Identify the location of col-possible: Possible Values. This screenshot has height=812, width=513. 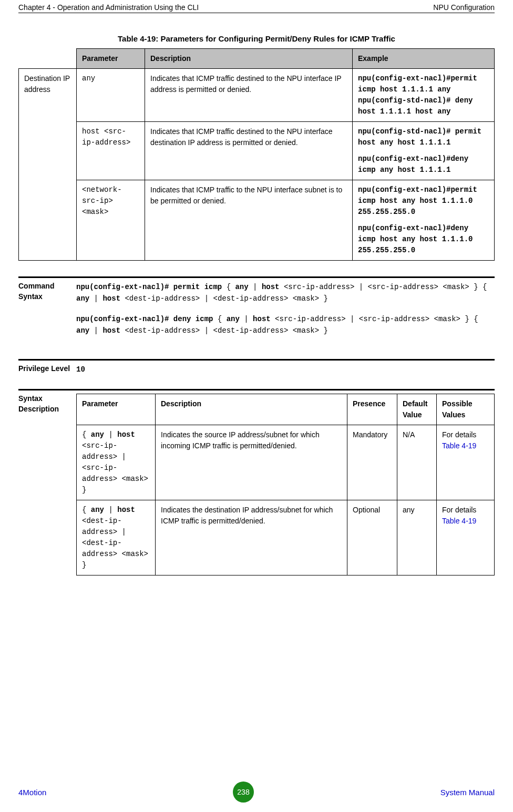
(466, 409).